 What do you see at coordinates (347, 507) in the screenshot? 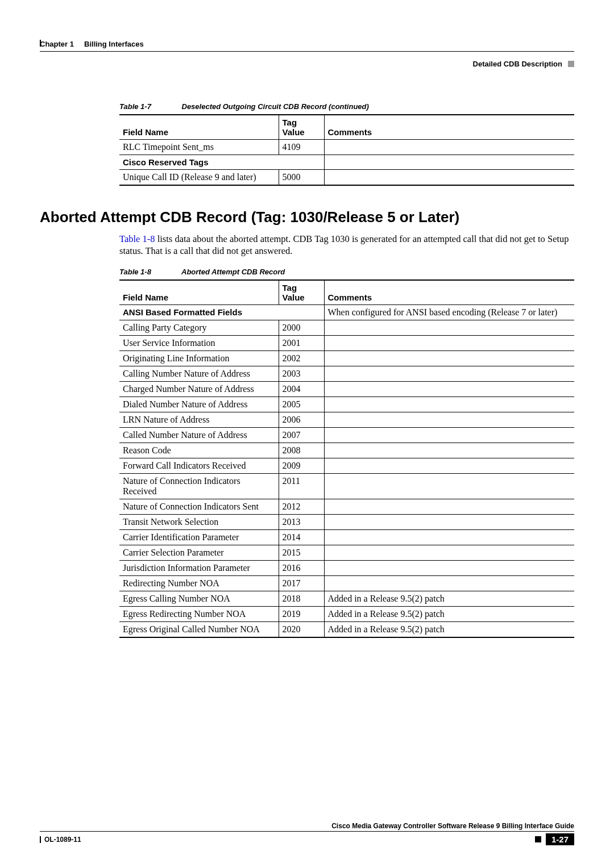
I see `table-row: Nature of Connection Indicators Sent2012` at bounding box center [347, 507].